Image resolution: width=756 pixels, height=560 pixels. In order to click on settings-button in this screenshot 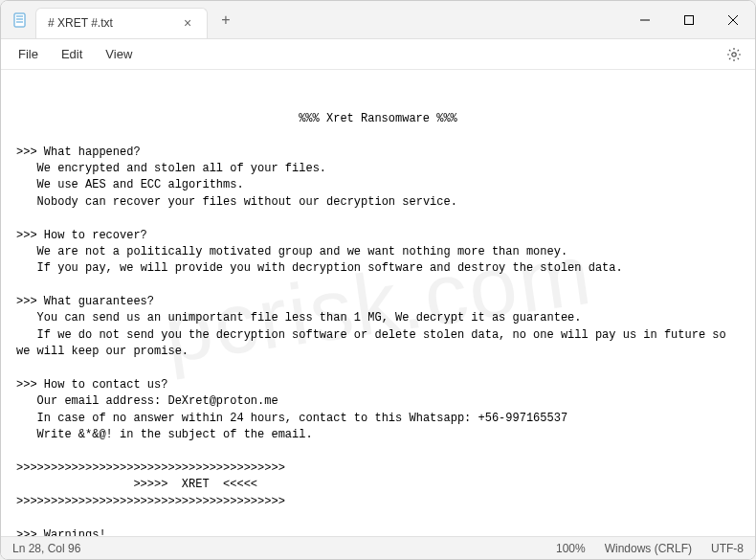, I will do `click(734, 55)`.